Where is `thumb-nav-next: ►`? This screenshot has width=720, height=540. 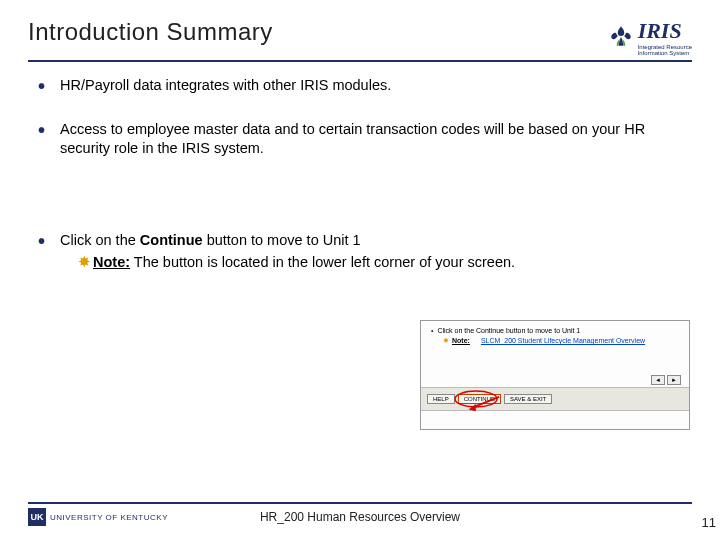 thumb-nav-next: ► is located at coordinates (674, 380).